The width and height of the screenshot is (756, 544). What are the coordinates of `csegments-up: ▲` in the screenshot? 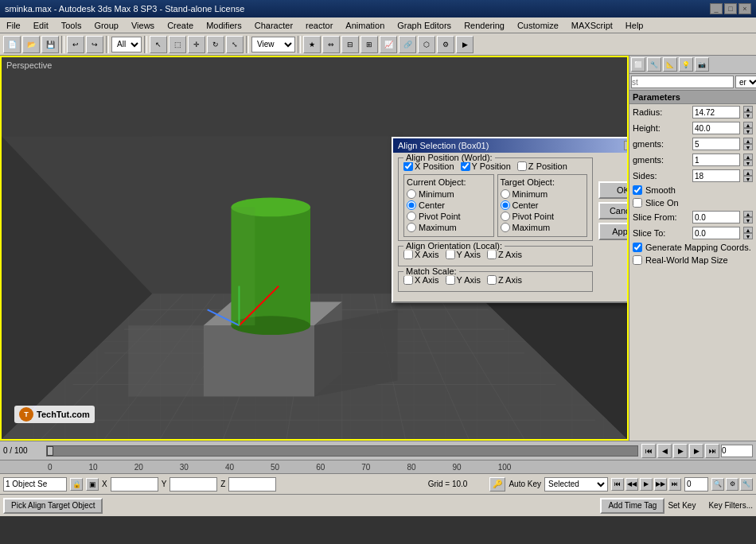 It's located at (748, 157).